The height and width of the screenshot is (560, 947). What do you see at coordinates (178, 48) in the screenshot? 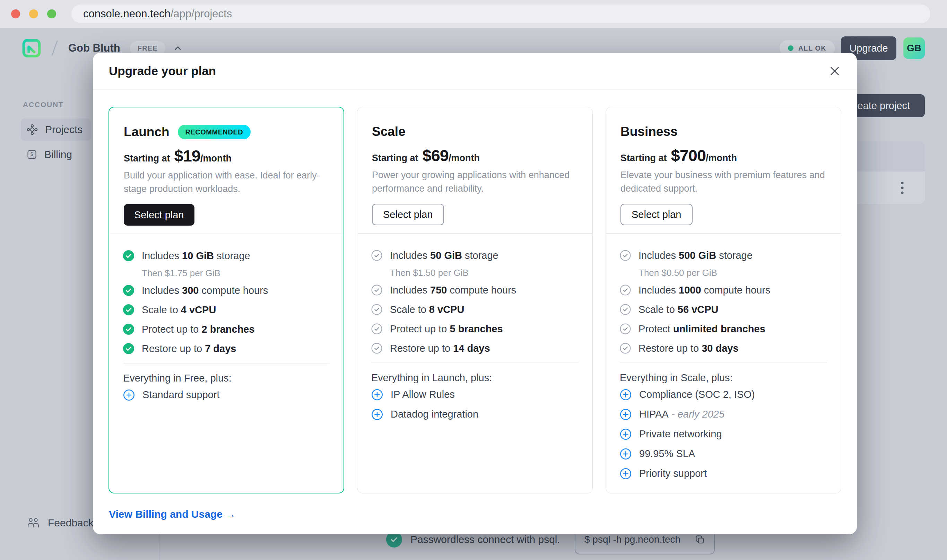
I see `chevron-up-icon` at bounding box center [178, 48].